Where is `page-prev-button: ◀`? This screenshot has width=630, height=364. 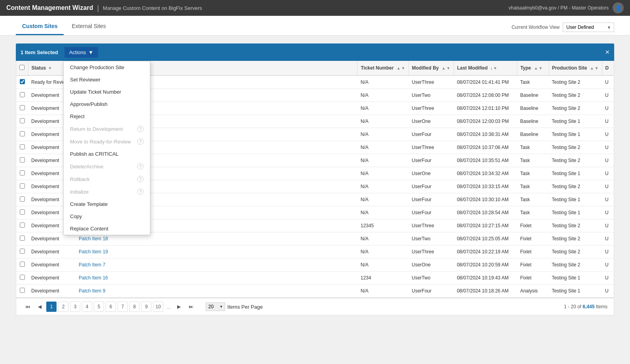 page-prev-button: ◀ is located at coordinates (40, 307).